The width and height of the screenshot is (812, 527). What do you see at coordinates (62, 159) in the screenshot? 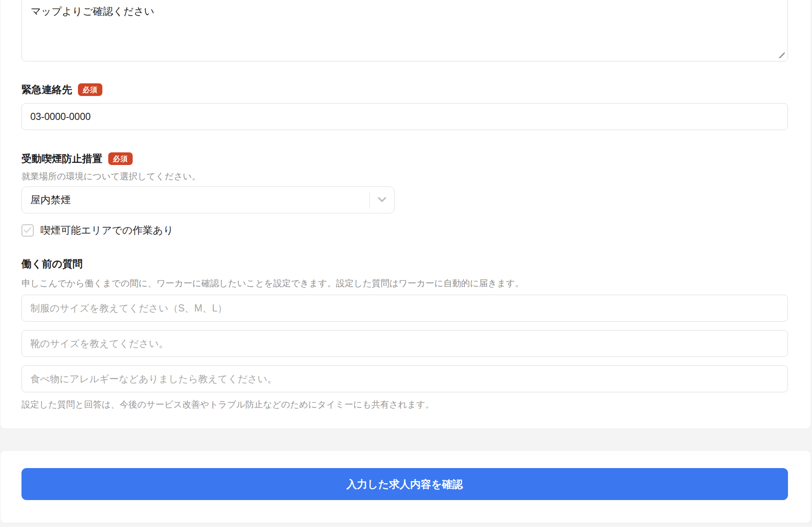
I see `smoking-policy-label: 受動喫煙防止措置` at bounding box center [62, 159].